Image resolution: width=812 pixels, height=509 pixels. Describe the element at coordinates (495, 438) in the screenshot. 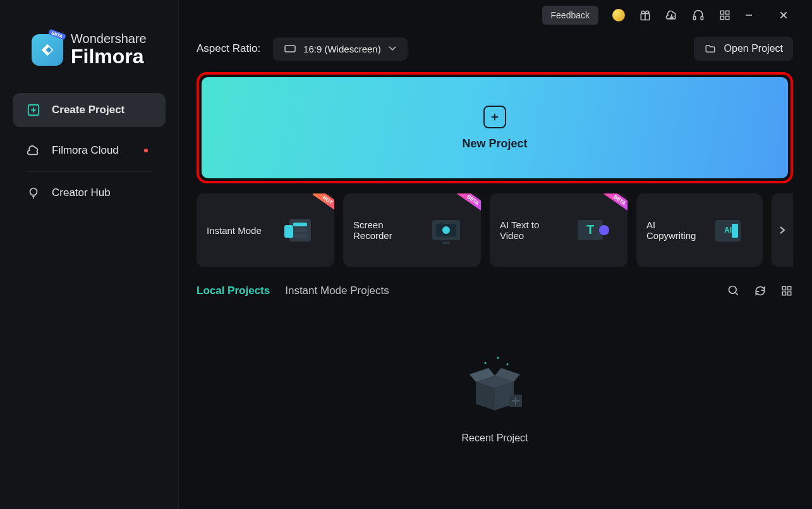

I see `empty-label: Recent Project` at that location.